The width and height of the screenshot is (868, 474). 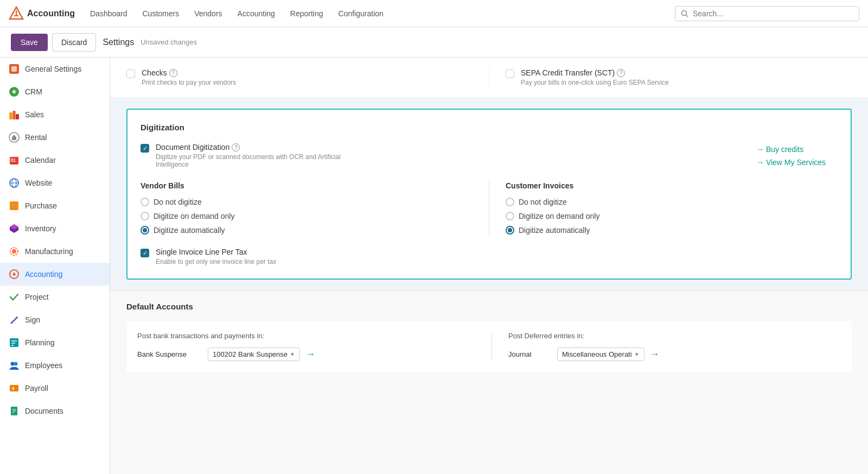 I want to click on sidebar-item-label: Website, so click(x=39, y=183).